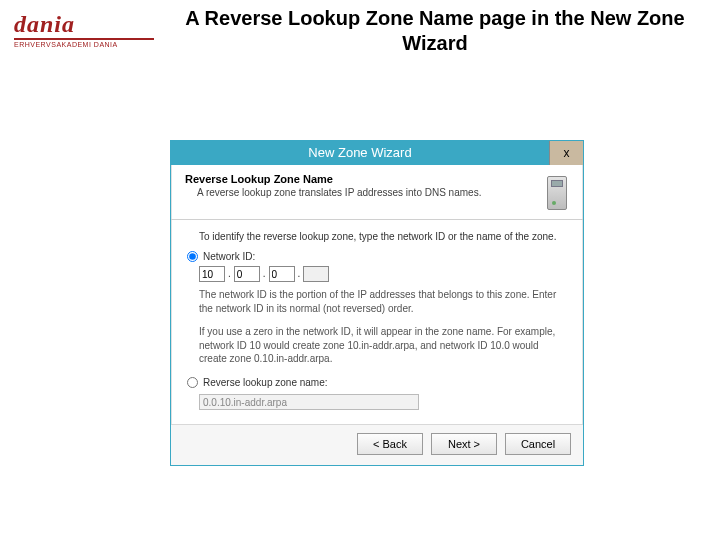 This screenshot has height=540, width=720. What do you see at coordinates (358, 193) in the screenshot?
I see `wizard-header-text: Reverse Lookup Zone Name A reverse looku…` at bounding box center [358, 193].